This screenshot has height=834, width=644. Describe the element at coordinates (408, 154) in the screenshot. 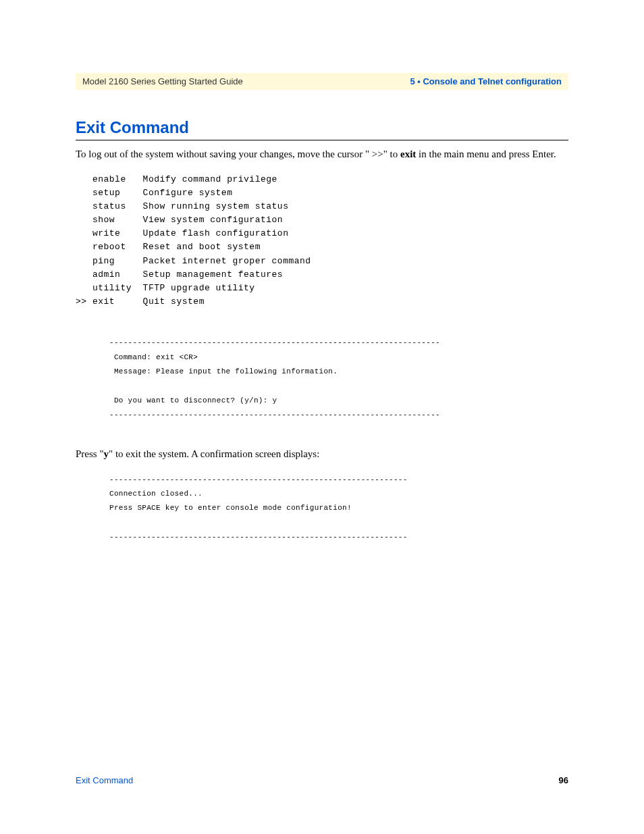

I see `intro-bold: exit` at that location.